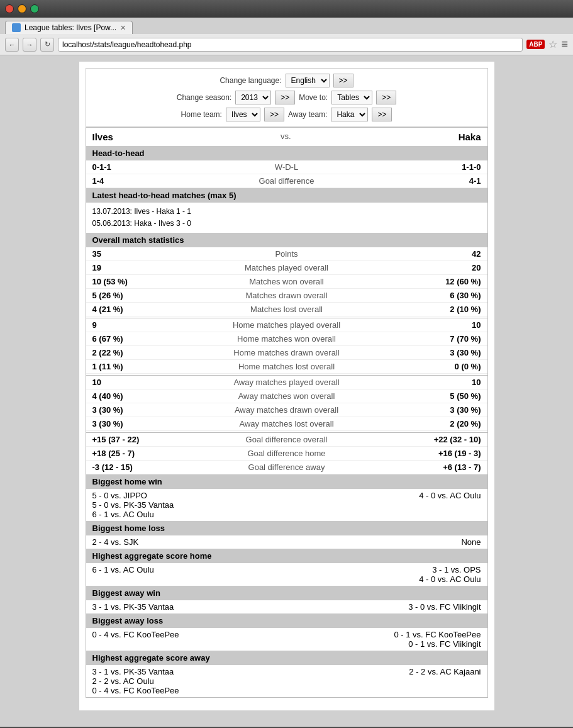 The width and height of the screenshot is (573, 728). What do you see at coordinates (141, 339) in the screenshot?
I see `stat-left-6: 6 (67 %)` at bounding box center [141, 339].